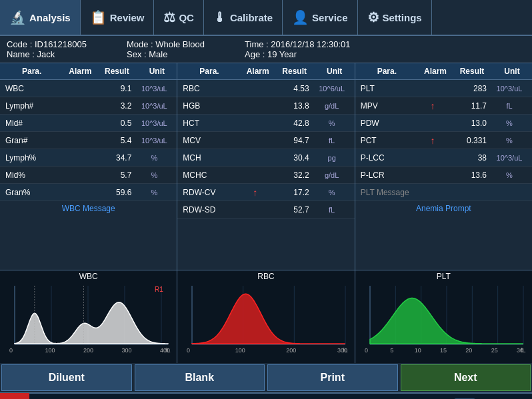 Image resolution: width=532 pixels, height=399 pixels. Describe the element at coordinates (32, 71) in the screenshot. I see `wbc-col-para: Para.` at that location.